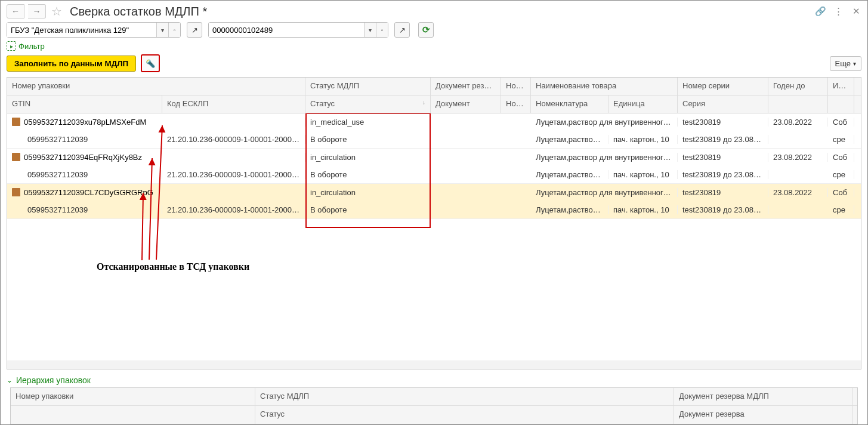 Image resolution: width=868 pixels, height=425 pixels. I want to click on hth-pack: Номер упаковки, so click(133, 396).